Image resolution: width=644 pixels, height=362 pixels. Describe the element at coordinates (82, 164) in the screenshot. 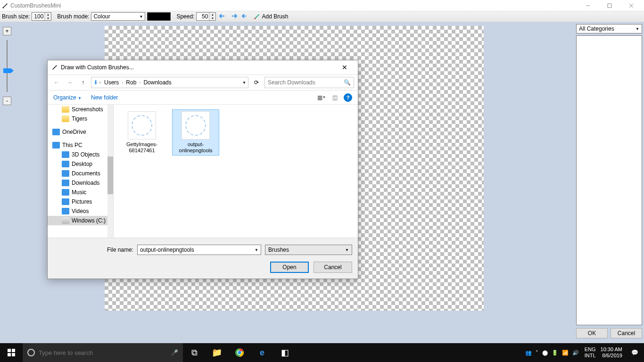

I see `tree-item-label: Desktop` at that location.